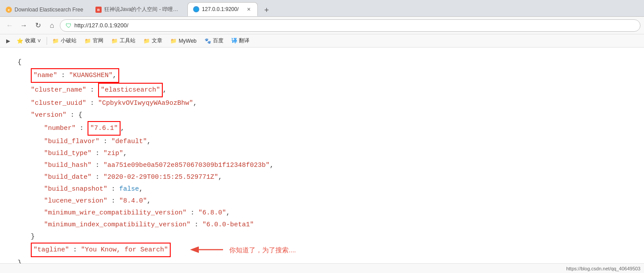 The image size is (644, 273). Describe the element at coordinates (99, 10) in the screenshot. I see `svg-text: B` at that location.